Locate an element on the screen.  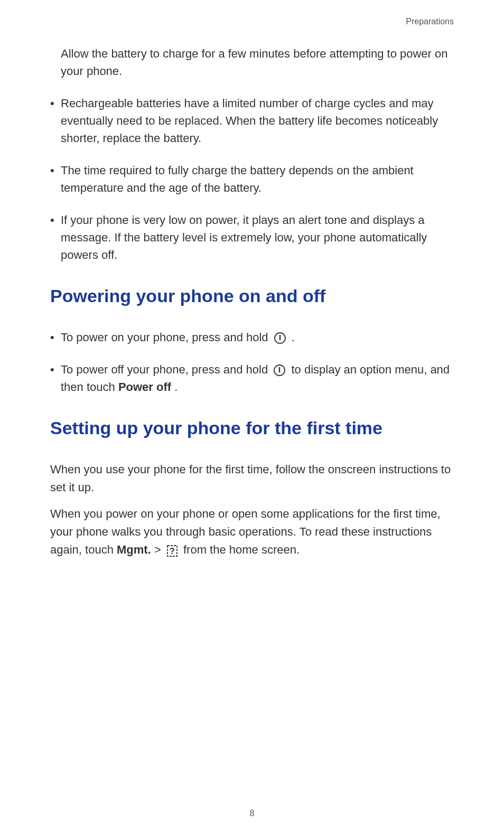
help-question-icon: ? is located at coordinates (172, 551).